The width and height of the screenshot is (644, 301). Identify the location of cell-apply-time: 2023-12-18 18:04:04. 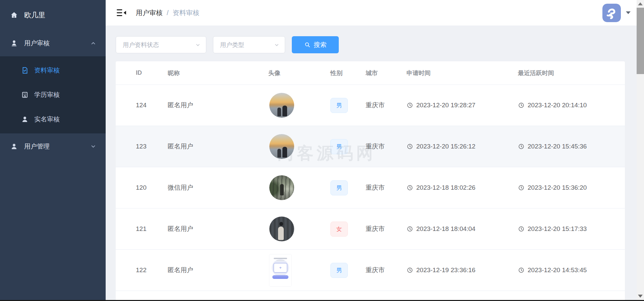
(462, 229).